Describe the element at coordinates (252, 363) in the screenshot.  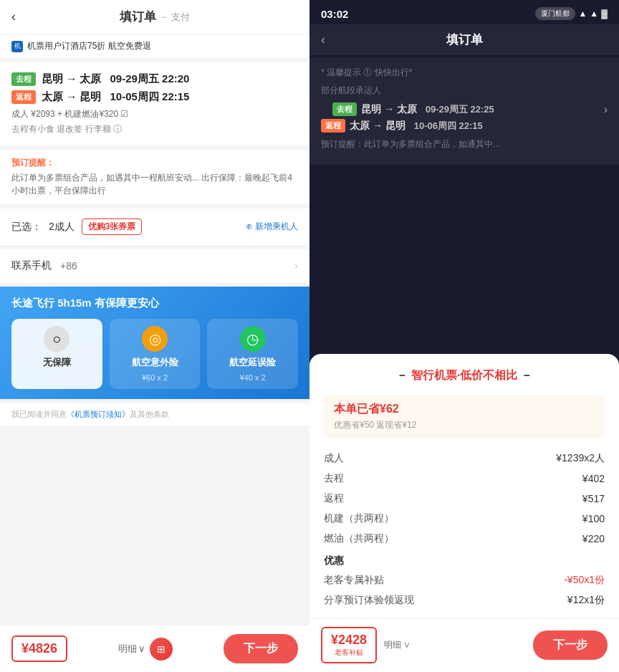
I see `insurance-name-delay: 航空延误险` at that location.